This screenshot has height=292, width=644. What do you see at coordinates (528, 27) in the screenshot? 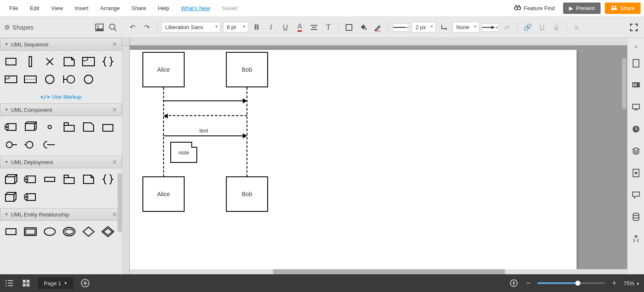
I see `link-button: 🔗` at bounding box center [528, 27].